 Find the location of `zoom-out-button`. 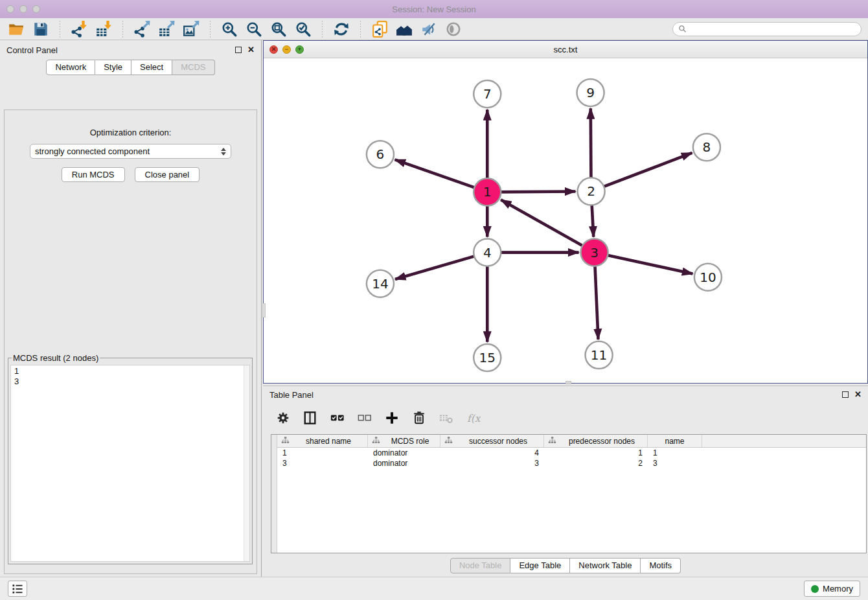

zoom-out-button is located at coordinates (254, 29).